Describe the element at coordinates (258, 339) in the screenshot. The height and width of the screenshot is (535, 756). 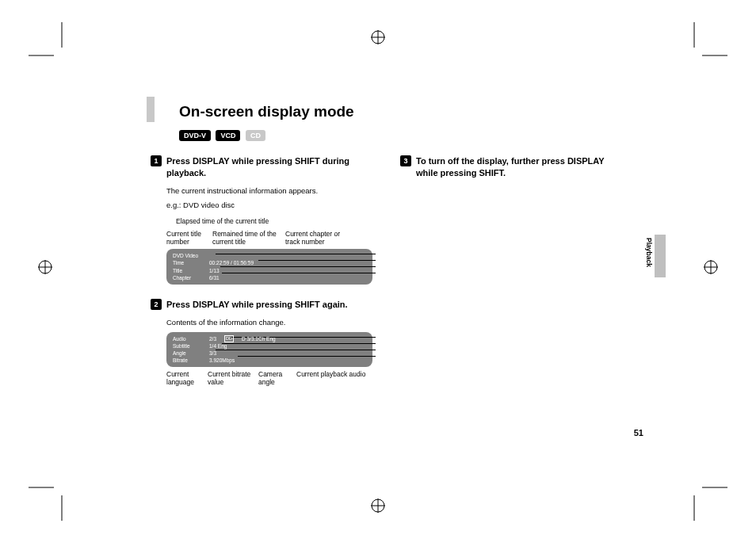
I see `osd2-audio-value2: D 3/3.1Ch Eng` at that location.